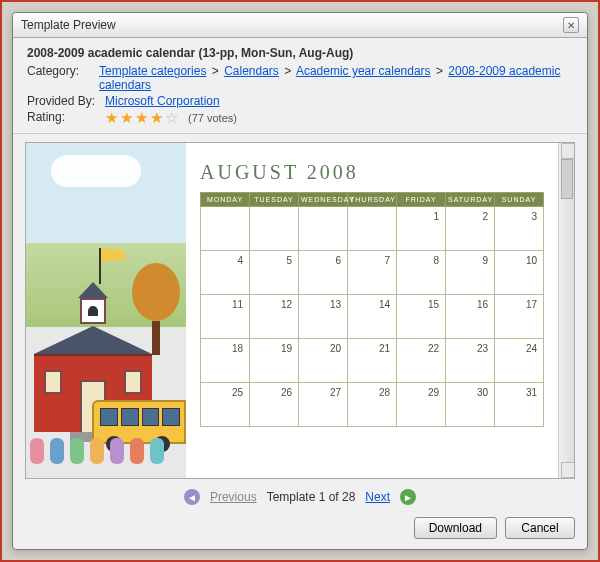  What do you see at coordinates (234, 497) in the screenshot?
I see `previous-link: Previous` at bounding box center [234, 497].